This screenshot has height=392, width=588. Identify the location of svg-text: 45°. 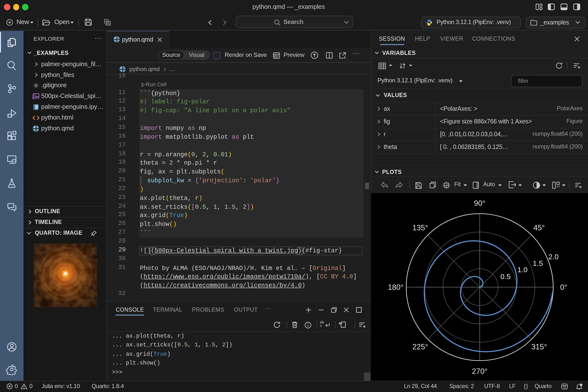
(539, 228).